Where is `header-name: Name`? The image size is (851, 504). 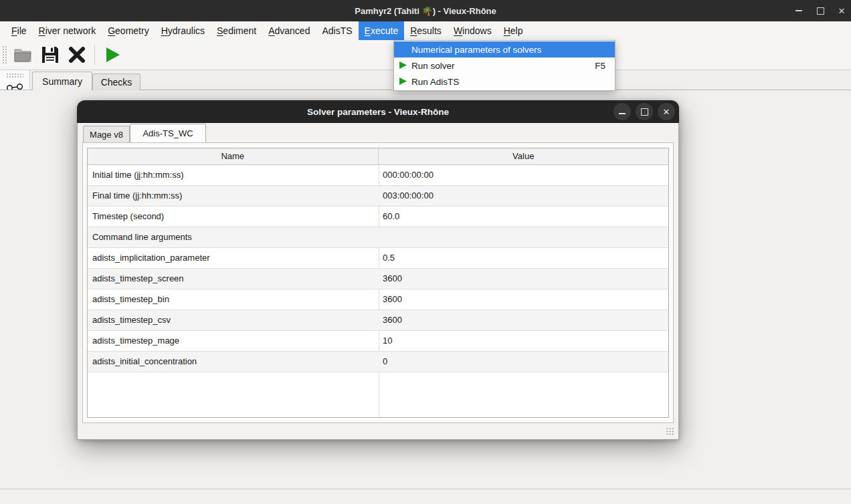 header-name: Name is located at coordinates (233, 156).